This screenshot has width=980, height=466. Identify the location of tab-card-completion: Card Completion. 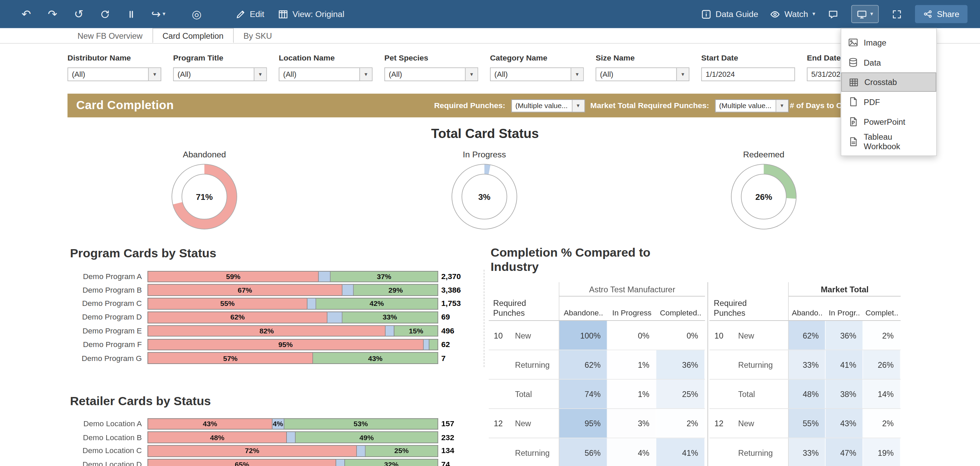
(193, 36).